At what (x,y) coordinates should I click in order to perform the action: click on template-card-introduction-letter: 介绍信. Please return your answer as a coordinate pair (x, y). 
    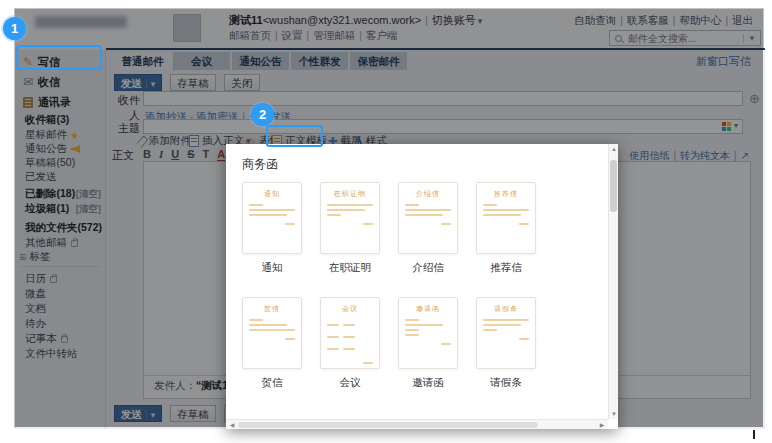
    Looking at the image, I should click on (428, 218).